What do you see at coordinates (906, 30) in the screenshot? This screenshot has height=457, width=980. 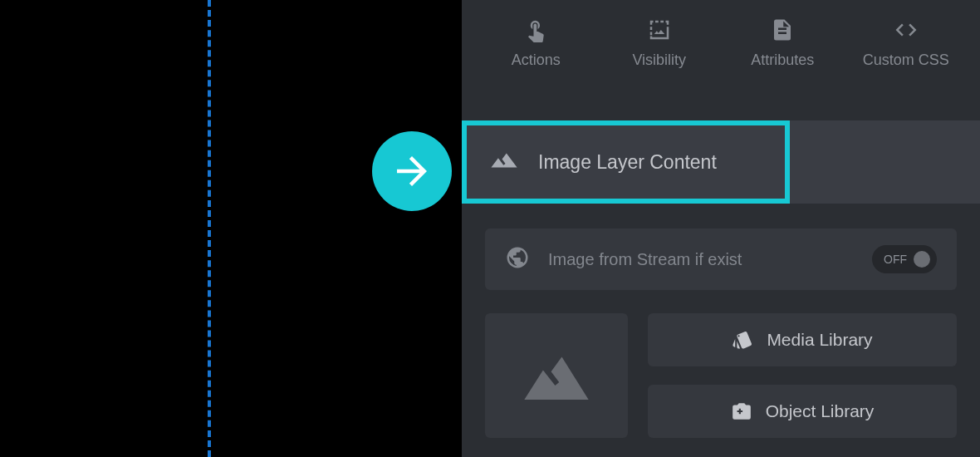 I see `code-icon` at bounding box center [906, 30].